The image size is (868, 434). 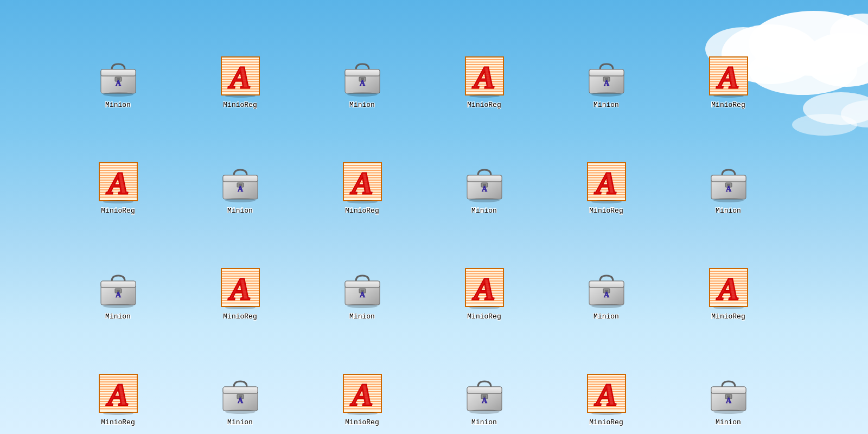 What do you see at coordinates (362, 174) in the screenshot?
I see `icon-item-8: A A MinioReg` at bounding box center [362, 174].